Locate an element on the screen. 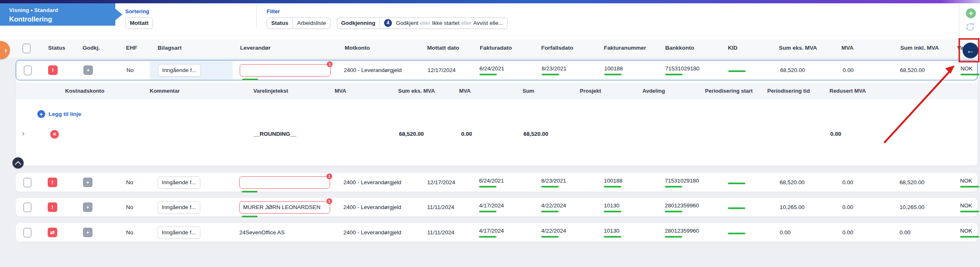  column-header-forfallsdato: Forfallsdato is located at coordinates (557, 48).